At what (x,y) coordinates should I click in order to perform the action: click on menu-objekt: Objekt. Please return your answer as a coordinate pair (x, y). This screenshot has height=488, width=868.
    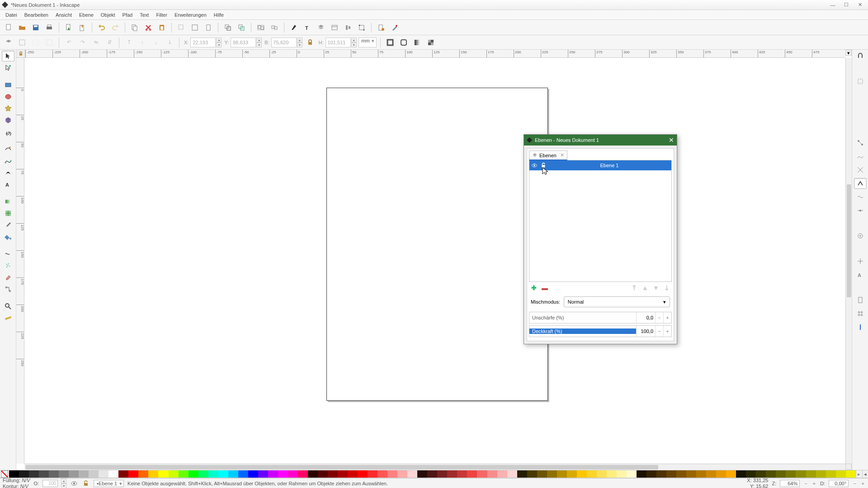
    Looking at the image, I should click on (108, 15).